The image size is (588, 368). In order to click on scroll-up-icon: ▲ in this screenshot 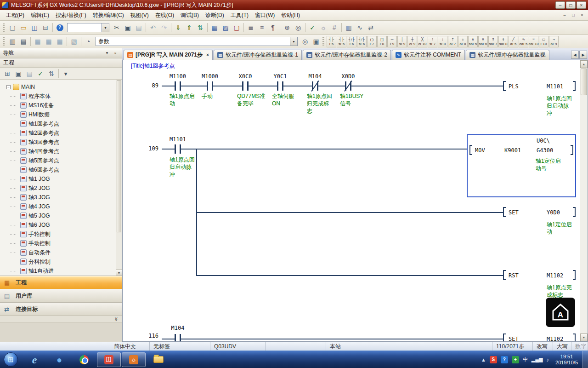, I will do `click(584, 64)`.